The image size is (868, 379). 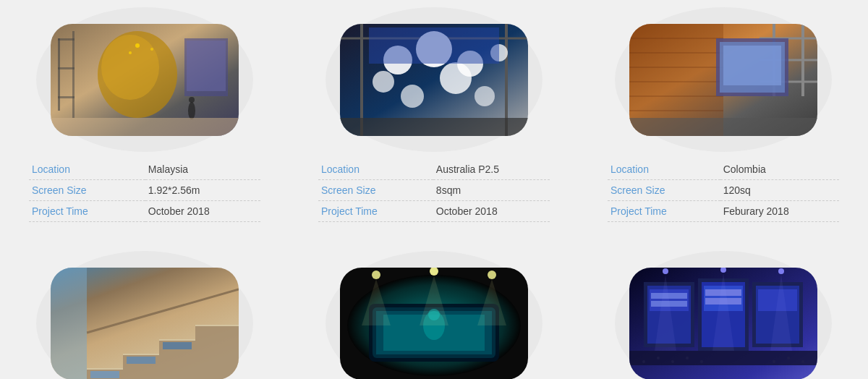 What do you see at coordinates (723, 80) in the screenshot?
I see `image-colombia` at bounding box center [723, 80].